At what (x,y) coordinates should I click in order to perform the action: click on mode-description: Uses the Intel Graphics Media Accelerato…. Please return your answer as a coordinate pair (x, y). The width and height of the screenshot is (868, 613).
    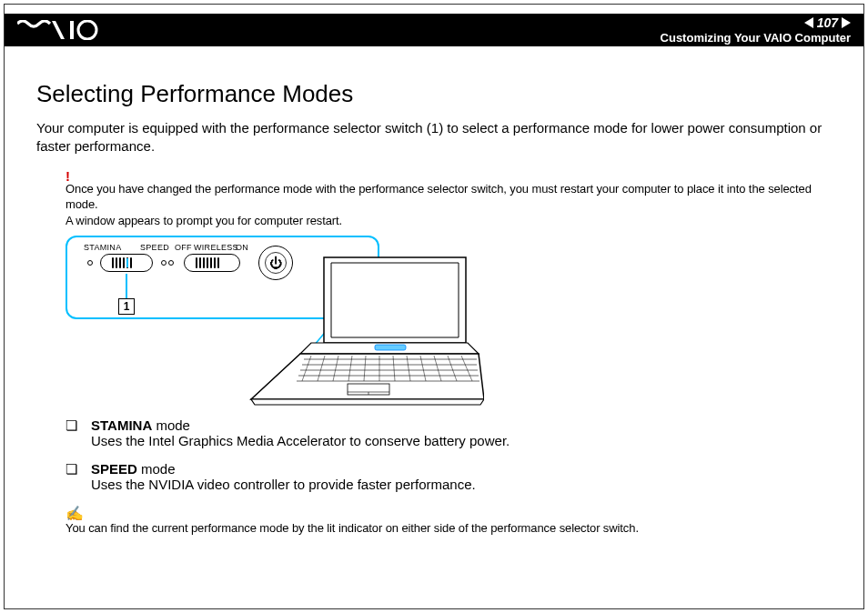
    Looking at the image, I should click on (461, 440).